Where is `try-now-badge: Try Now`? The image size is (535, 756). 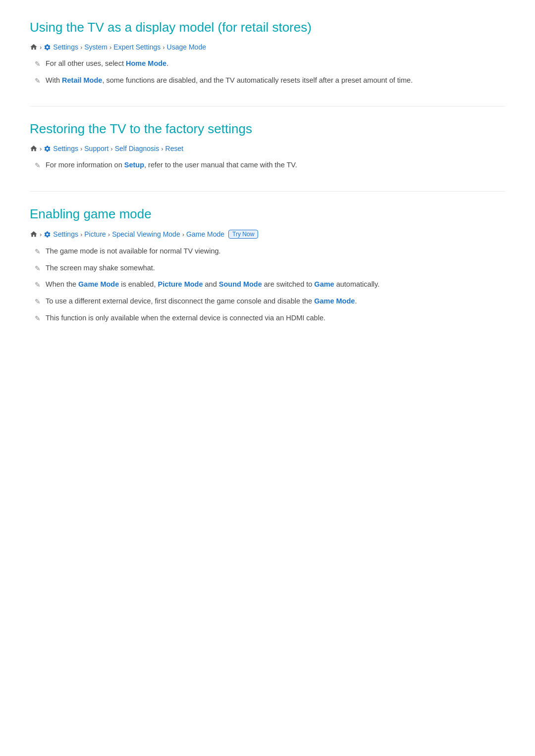 try-now-badge: Try Now is located at coordinates (243, 234).